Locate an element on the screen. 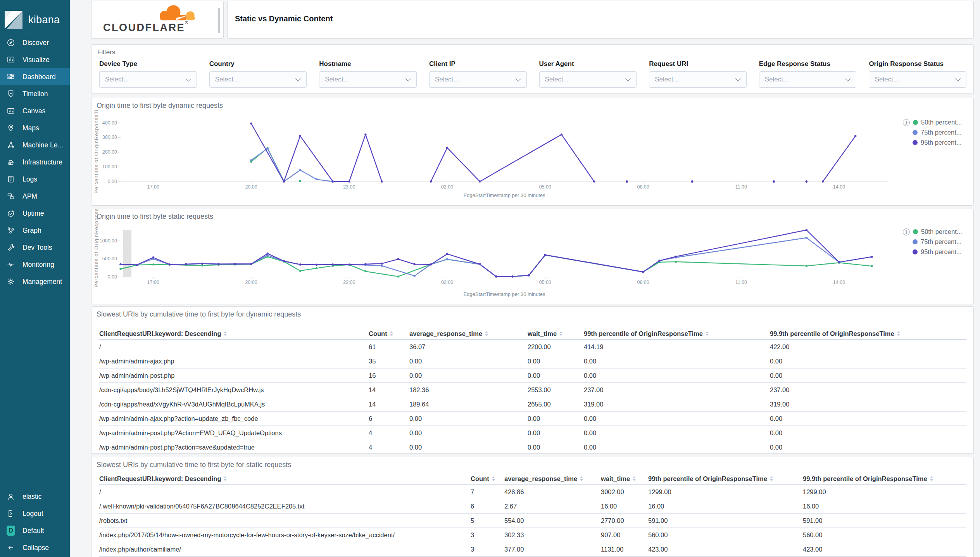 This screenshot has width=980, height=557. filter-label: Origin Response Status is located at coordinates (918, 64).